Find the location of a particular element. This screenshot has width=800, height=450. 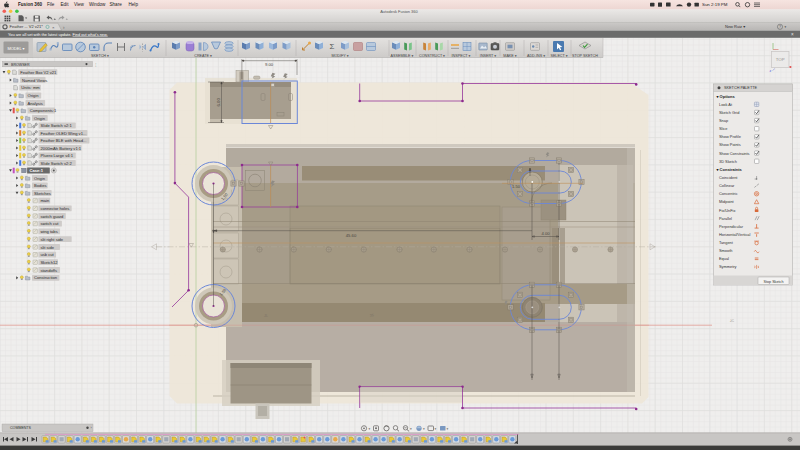

svg-text: Equal is located at coordinates (724, 258).